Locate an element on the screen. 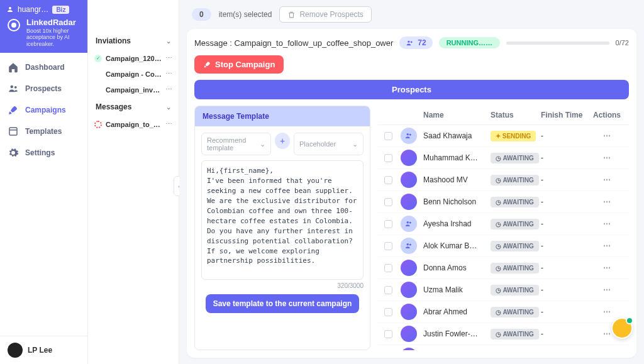 The height and width of the screenshot is (364, 644). people-count-pill: 72 is located at coordinates (416, 43).